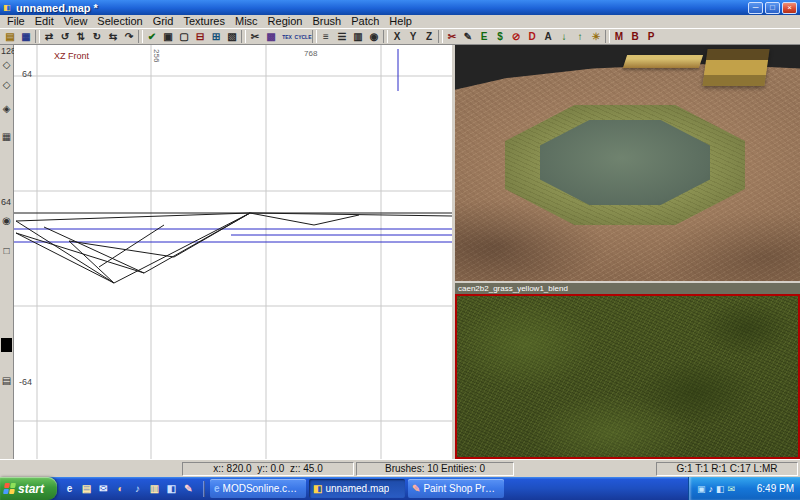 The width and height of the screenshot is (800, 500). Describe the element at coordinates (287, 36) in the screenshot. I see `tex-view-icon: TEX` at that location.